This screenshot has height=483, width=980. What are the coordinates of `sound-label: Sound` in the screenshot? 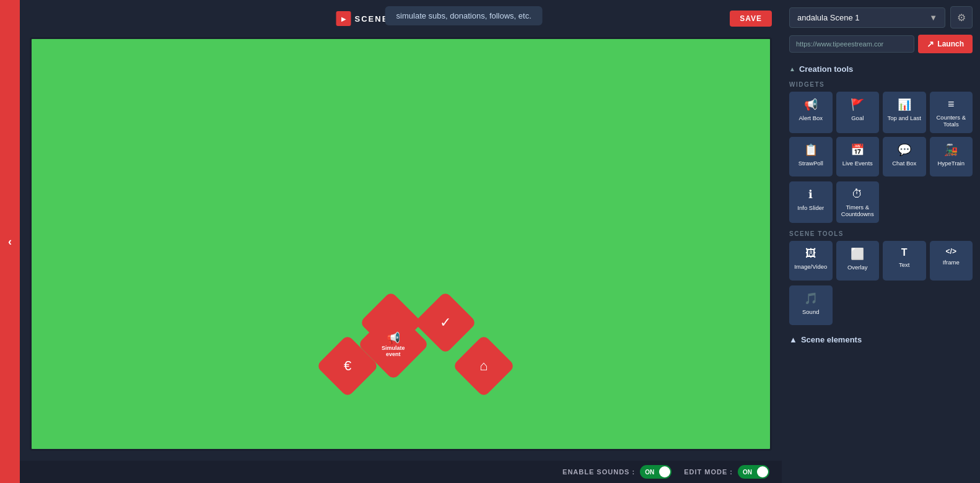 It's located at (810, 312).